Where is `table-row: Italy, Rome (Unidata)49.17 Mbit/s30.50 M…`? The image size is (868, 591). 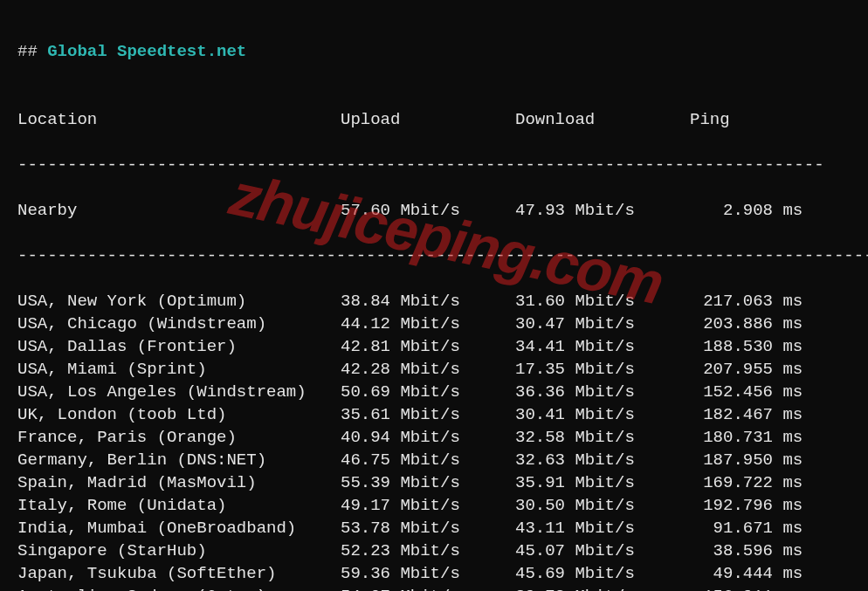 table-row: Italy, Rome (Unidata)49.17 Mbit/s30.50 M… is located at coordinates (434, 505).